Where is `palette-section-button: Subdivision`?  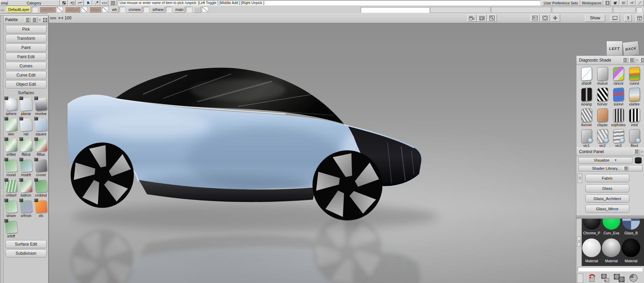 palette-section-button: Subdivision is located at coordinates (26, 253).